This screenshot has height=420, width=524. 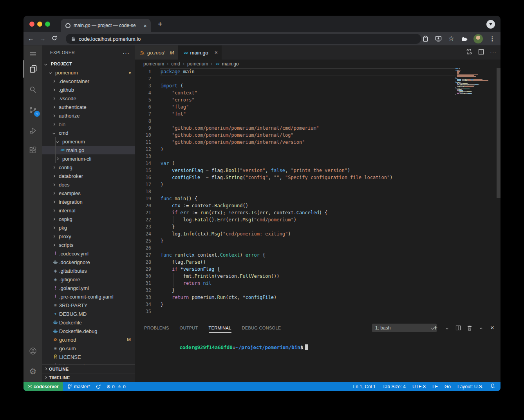 What do you see at coordinates (318, 142) in the screenshot?
I see `code-line: 11 "github.com/pomerium/pomerium/interna…` at bounding box center [318, 142].